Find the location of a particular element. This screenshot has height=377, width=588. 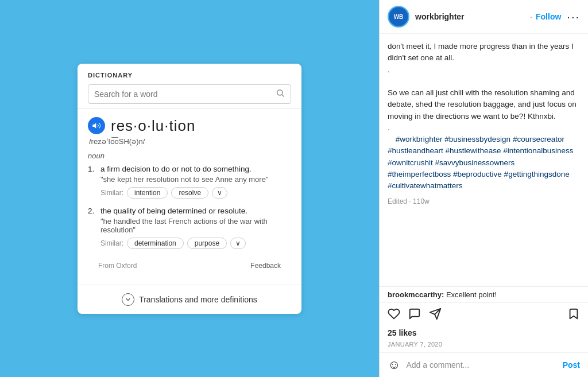

similar-tag-intention: intention is located at coordinates (147, 193).